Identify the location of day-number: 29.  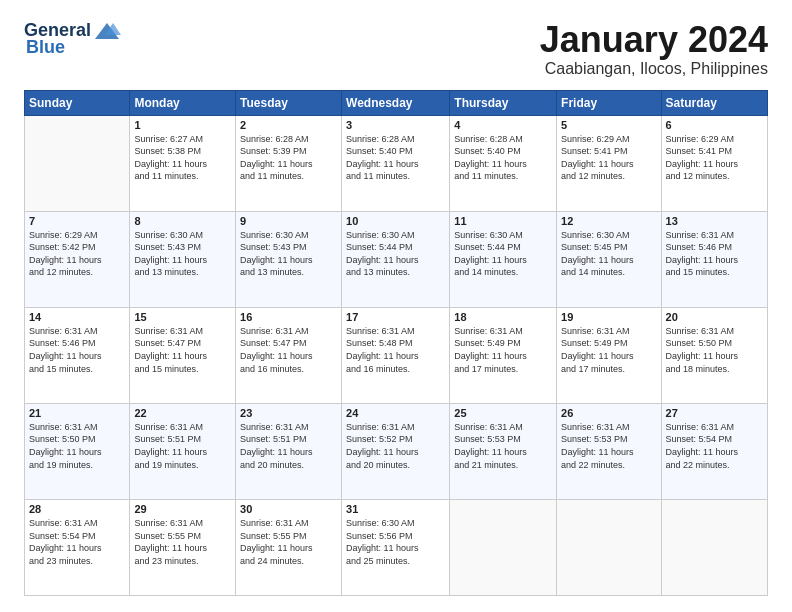
(182, 509).